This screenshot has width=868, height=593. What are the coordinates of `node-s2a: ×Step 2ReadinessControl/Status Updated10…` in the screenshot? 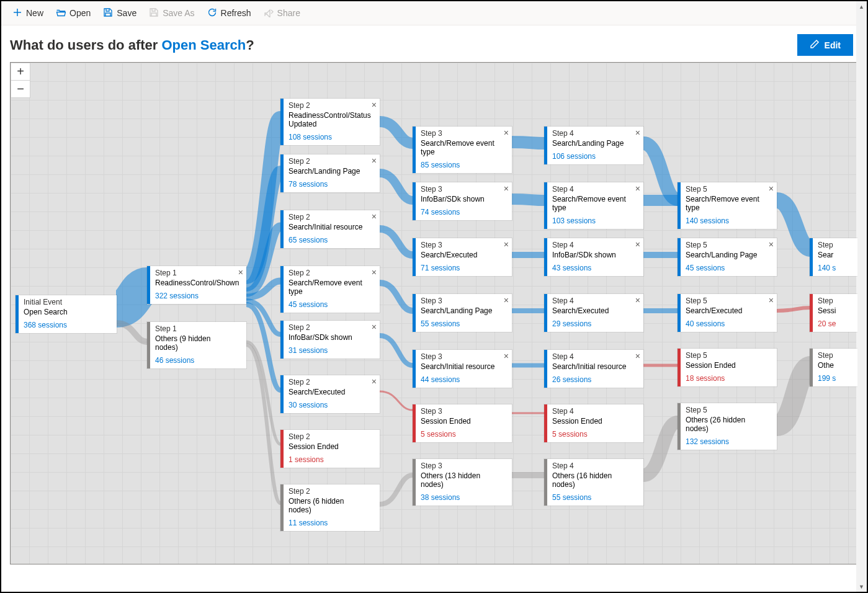 It's located at (330, 122).